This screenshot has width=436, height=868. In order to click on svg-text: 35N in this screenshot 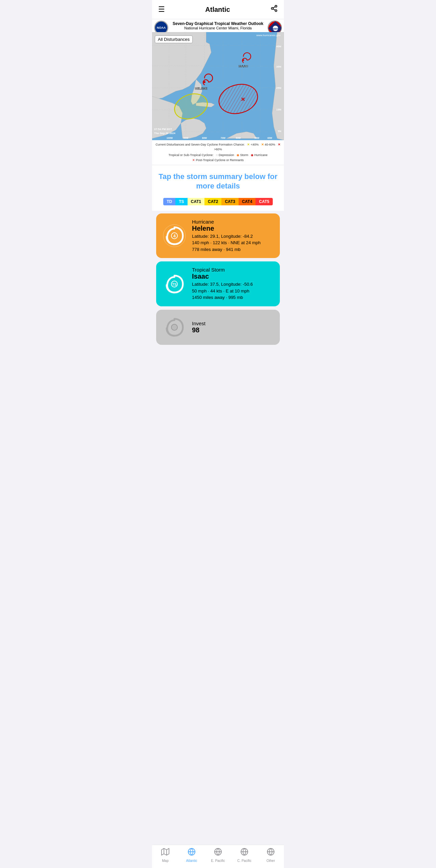, I will do `click(278, 67)`.